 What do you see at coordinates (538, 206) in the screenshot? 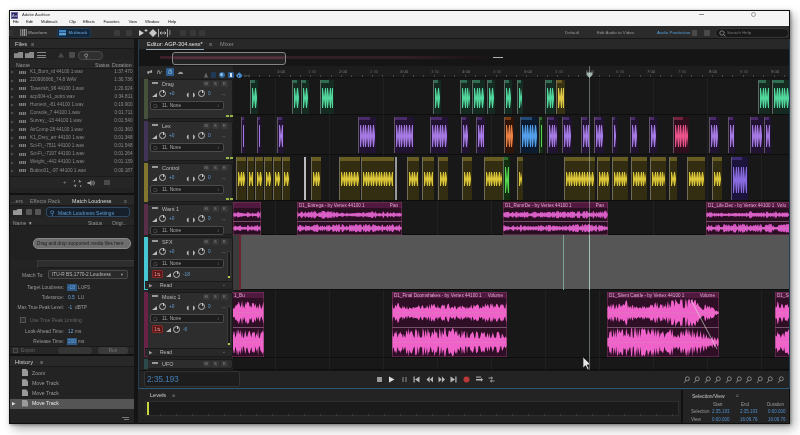
I see `svg-text: D1_RumrDe - by Vertex 44100 1` at bounding box center [538, 206].